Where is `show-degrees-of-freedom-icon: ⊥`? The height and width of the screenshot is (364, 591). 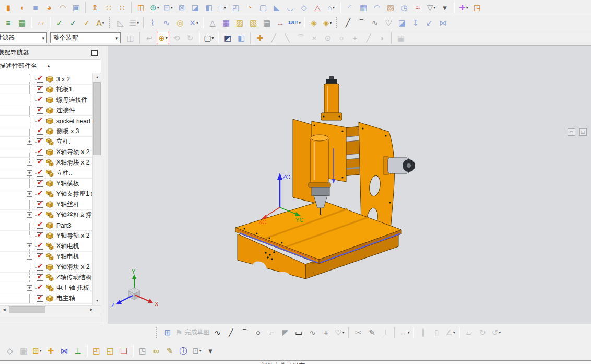
show-degrees-of-freedom-icon: ⊥ is located at coordinates (78, 350).